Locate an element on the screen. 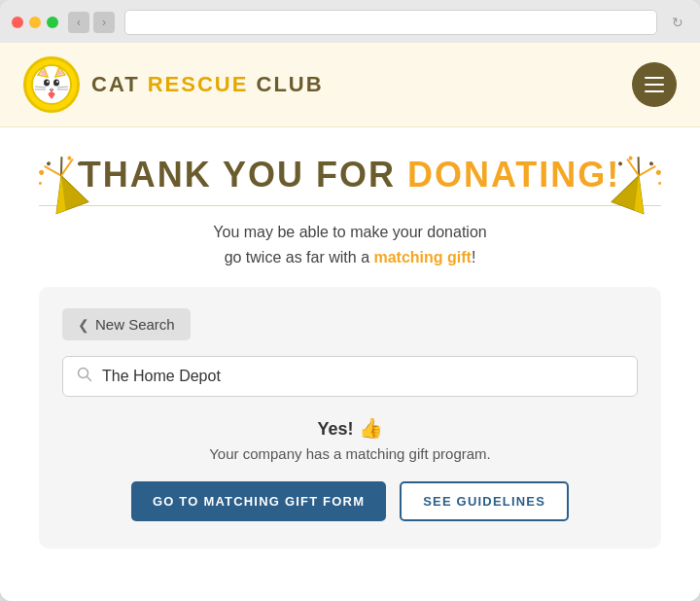  cat-logo-icon is located at coordinates (52, 85).